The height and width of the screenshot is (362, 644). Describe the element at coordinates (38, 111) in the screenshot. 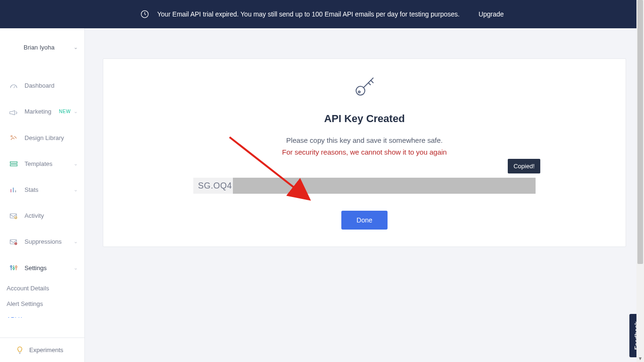

I see `sidebar-item-label: Marketing` at that location.